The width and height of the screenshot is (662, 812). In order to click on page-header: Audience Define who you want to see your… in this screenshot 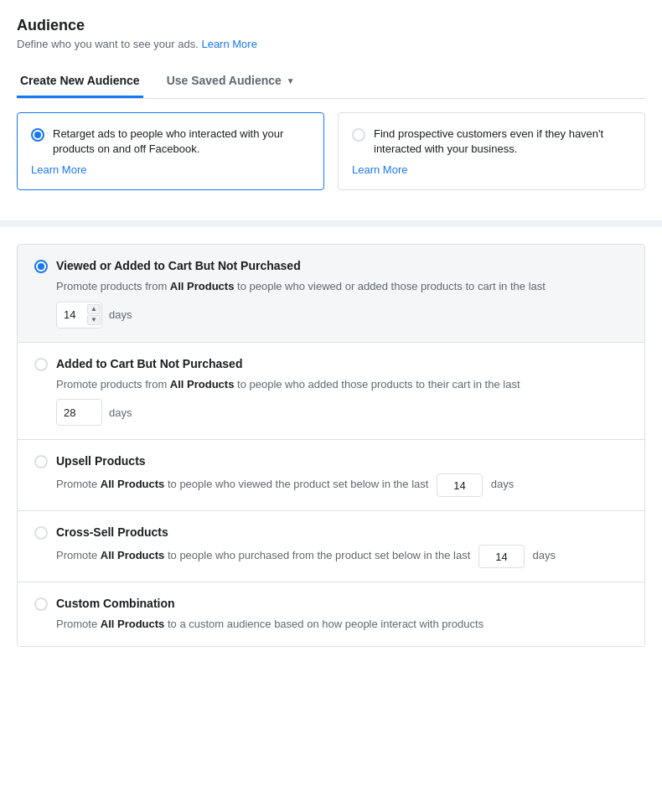, I will do `click(331, 34)`.